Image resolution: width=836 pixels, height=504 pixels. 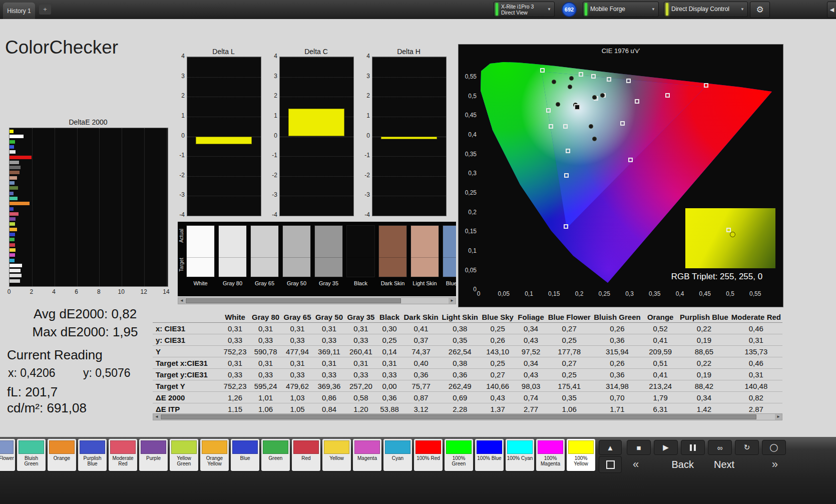 What do you see at coordinates (336, 455) in the screenshot?
I see `patch-yellow: Yellow` at bounding box center [336, 455].